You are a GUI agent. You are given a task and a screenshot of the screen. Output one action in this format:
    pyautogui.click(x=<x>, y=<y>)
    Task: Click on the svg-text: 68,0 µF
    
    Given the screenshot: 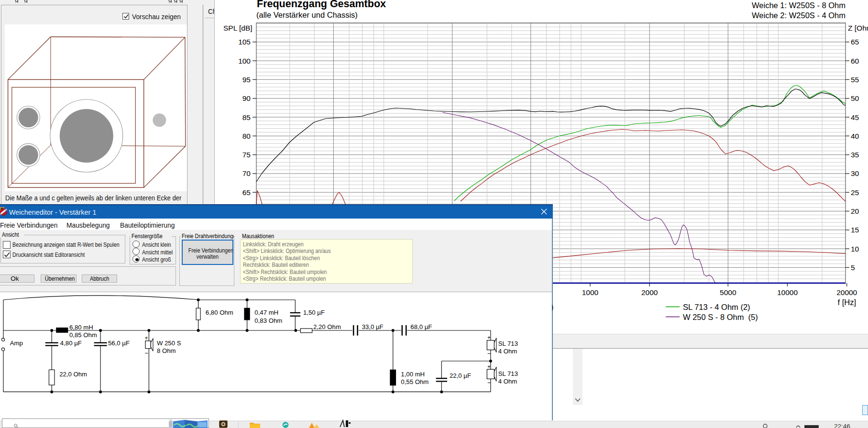 What is the action you would take?
    pyautogui.click(x=421, y=327)
    